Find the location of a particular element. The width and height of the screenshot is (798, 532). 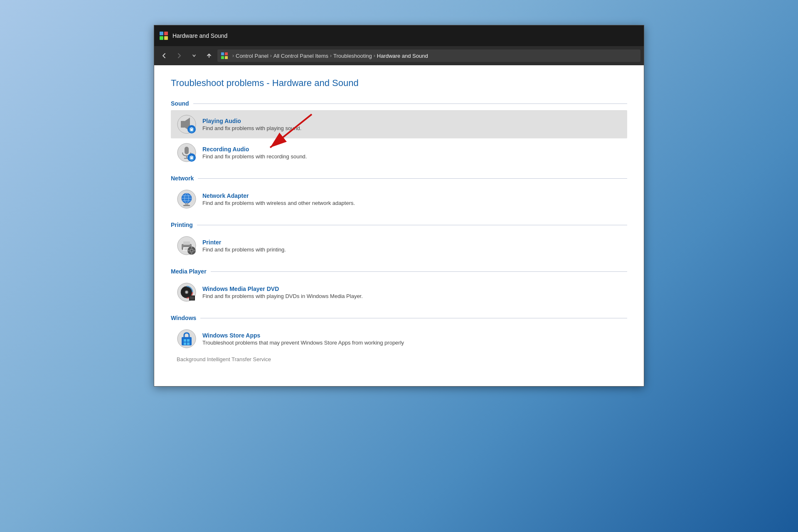

section-network-header: Network is located at coordinates (399, 178).